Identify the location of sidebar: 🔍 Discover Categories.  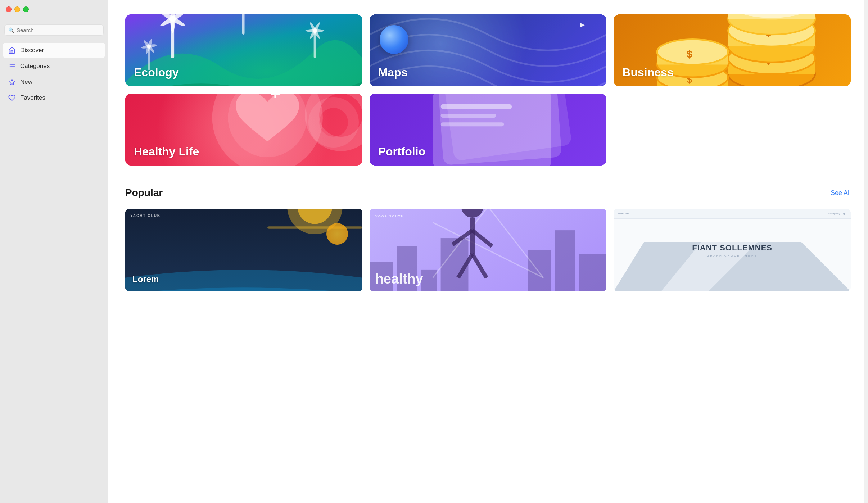
(54, 252).